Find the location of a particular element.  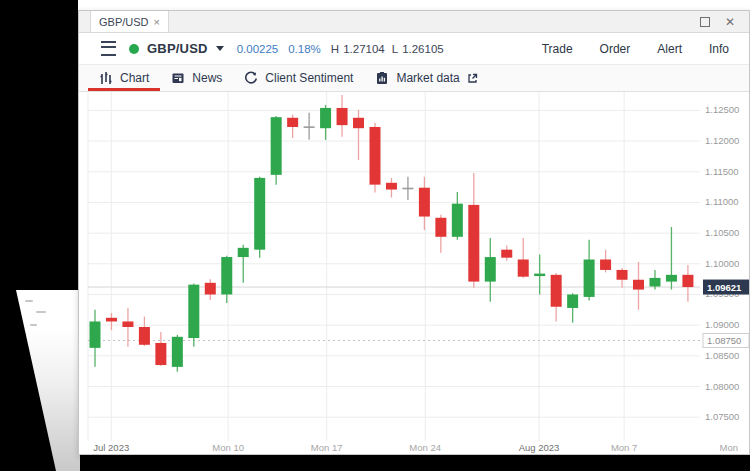

svg-text: Mon is located at coordinates (729, 448).